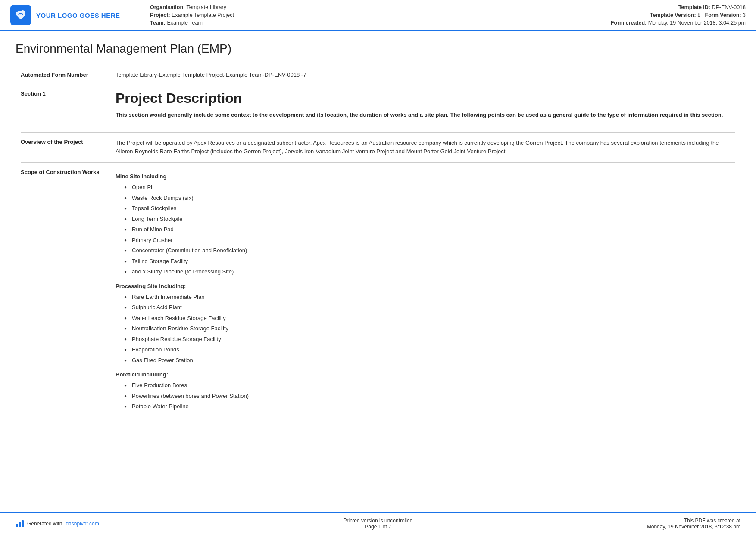  Describe the element at coordinates (378, 75) in the screenshot. I see `automated-form-row: Automated Form Number Template Library-E…` at that location.